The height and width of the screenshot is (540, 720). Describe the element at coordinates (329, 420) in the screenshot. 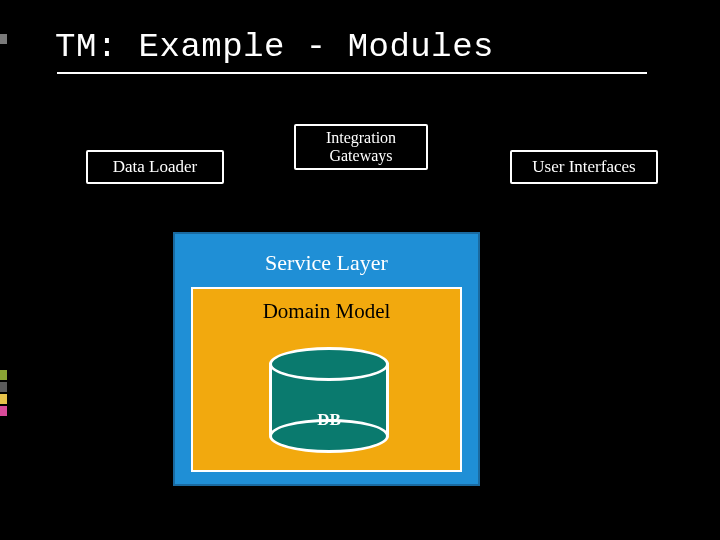

I see `db-label: DB` at that location.